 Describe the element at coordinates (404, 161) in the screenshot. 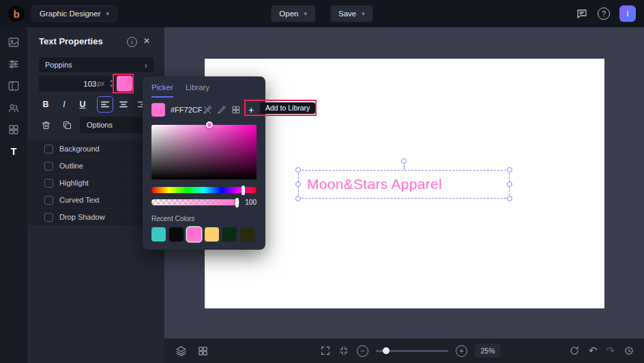

I see `rotate-handle` at that location.